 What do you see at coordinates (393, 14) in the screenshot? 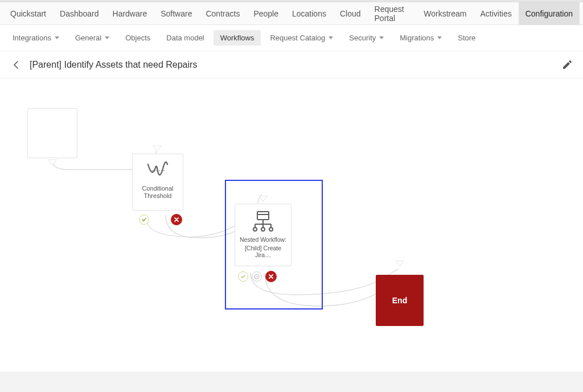
I see `main-tab-request-portal: Request Portal` at bounding box center [393, 14].